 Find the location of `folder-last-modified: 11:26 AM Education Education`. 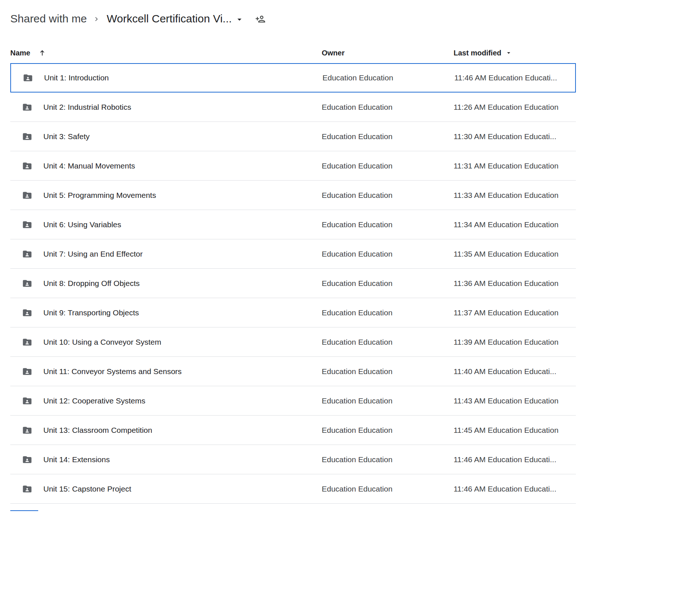

folder-last-modified: 11:26 AM Education Education is located at coordinates (515, 107).